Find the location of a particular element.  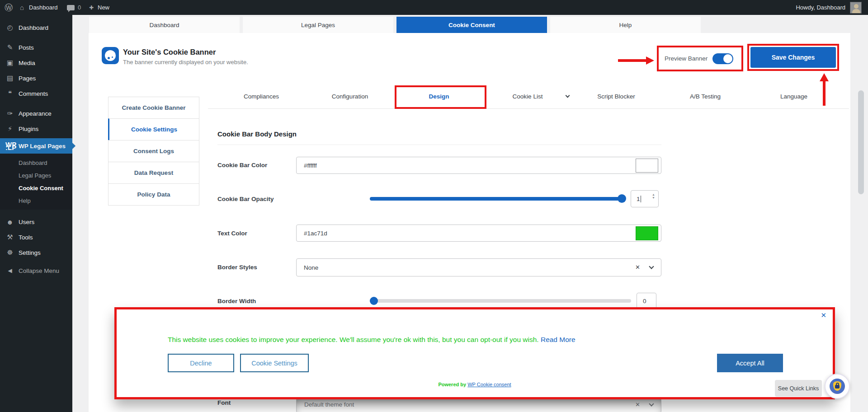

tools-icon: ⚒ is located at coordinates (10, 237).